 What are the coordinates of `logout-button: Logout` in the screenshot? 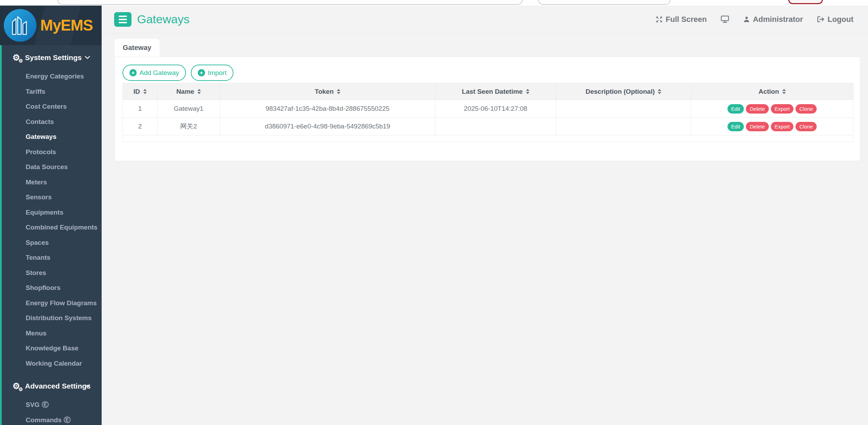 It's located at (835, 19).